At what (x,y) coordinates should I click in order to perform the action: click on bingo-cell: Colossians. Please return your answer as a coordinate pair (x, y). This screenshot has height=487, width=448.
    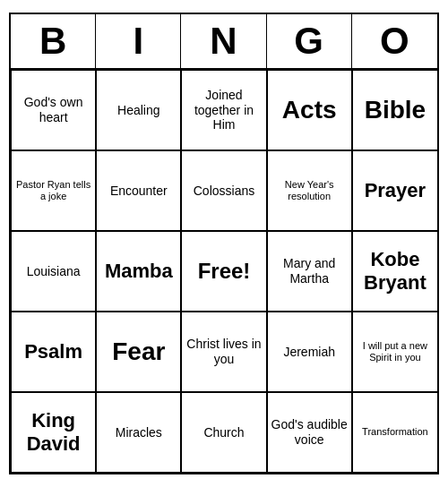
    Looking at the image, I should click on (224, 191).